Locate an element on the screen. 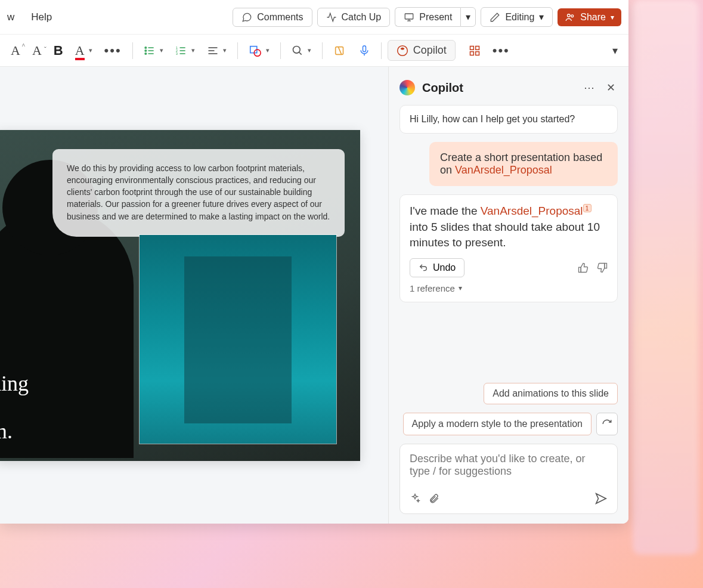 The image size is (703, 588). bold-button: B is located at coordinates (58, 51).